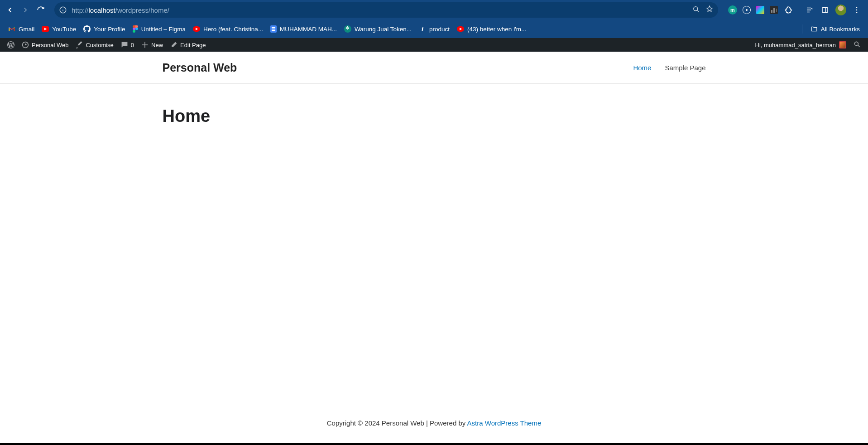 The image size is (868, 445). Describe the element at coordinates (25, 10) in the screenshot. I see `forward-button` at that location.